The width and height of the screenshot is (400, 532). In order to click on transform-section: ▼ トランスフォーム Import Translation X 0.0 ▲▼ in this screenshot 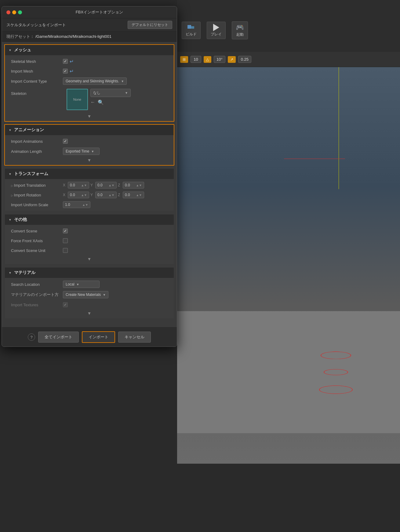, I will do `click(89, 190)`.